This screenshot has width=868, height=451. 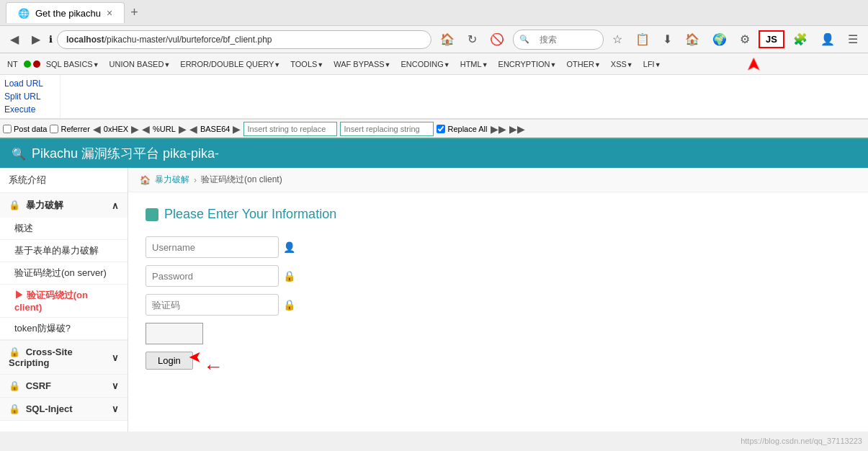 What do you see at coordinates (135, 129) in the screenshot?
I see `arrow-right-1: ▶` at bounding box center [135, 129].